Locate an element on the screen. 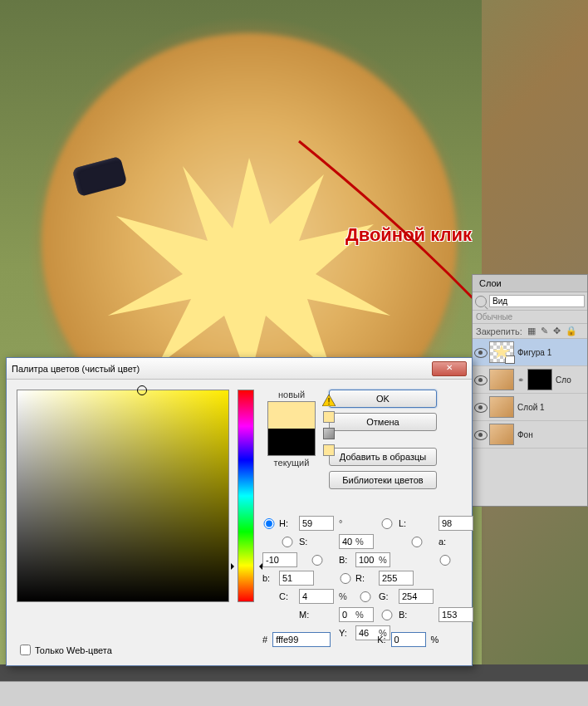  hue-slider-thumb is located at coordinates (247, 566).